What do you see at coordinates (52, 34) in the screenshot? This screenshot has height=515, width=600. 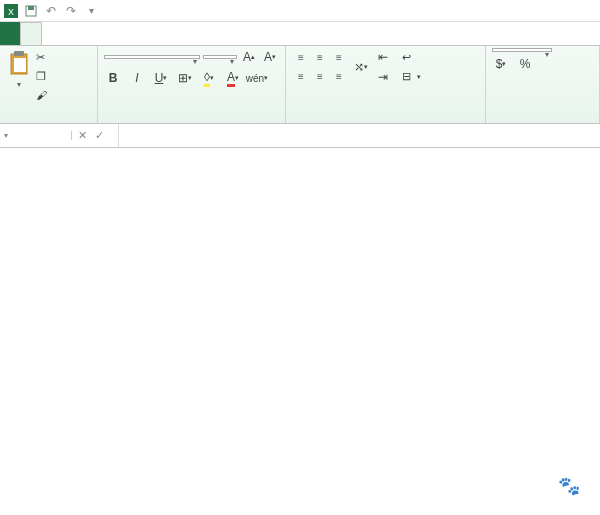 I see `tab-insert` at bounding box center [52, 34].